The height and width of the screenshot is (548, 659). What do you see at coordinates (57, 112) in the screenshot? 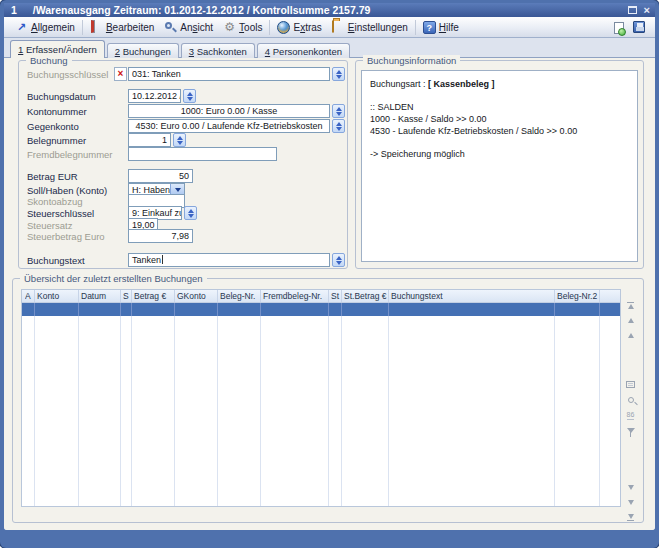
I see `label-kontonummer: Kontonummer` at bounding box center [57, 112].